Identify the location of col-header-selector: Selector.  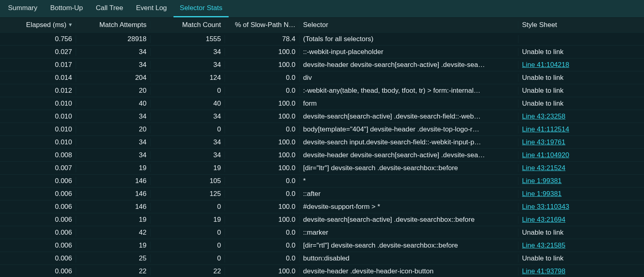
(409, 25).